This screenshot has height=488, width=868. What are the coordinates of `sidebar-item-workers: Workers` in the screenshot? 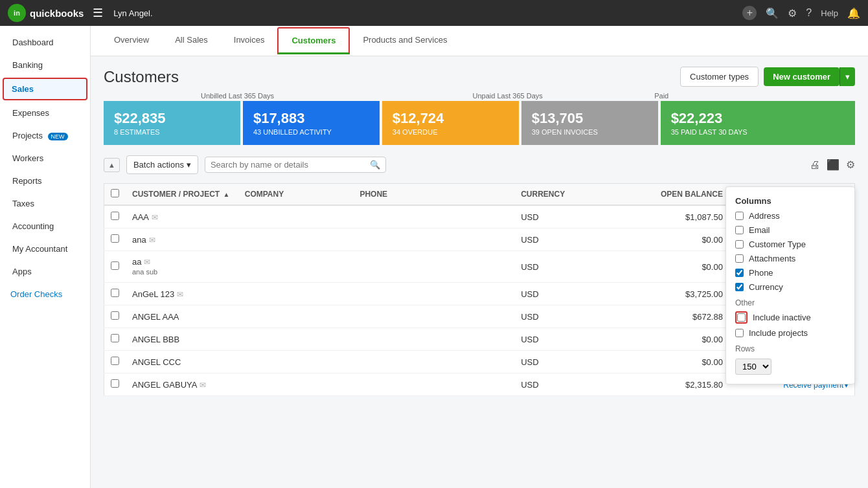 It's located at (45, 158).